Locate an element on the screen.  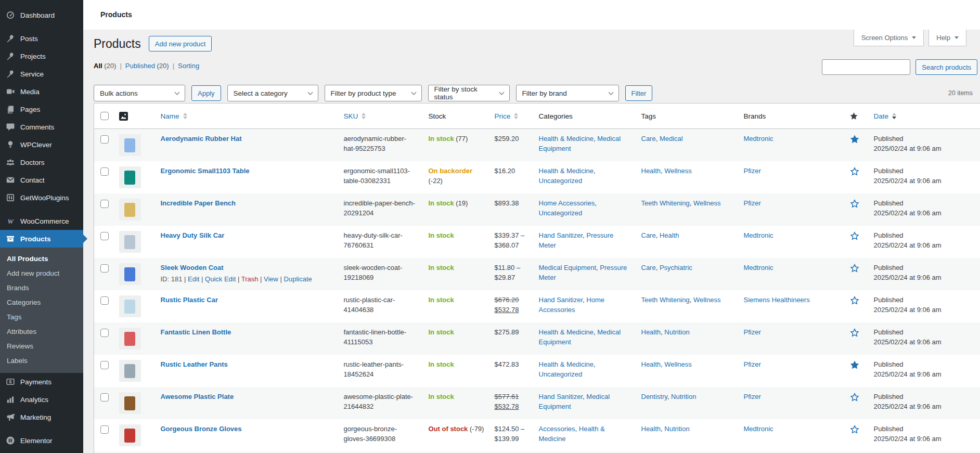
sidebar-item-marketing: Marketing is located at coordinates (42, 417).